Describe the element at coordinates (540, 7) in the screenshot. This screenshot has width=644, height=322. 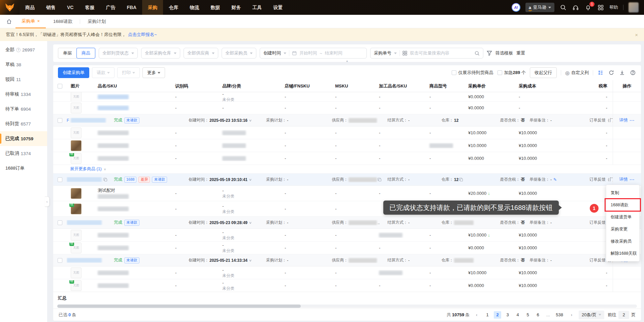
I see `store-selector: a 亚马逊` at that location.